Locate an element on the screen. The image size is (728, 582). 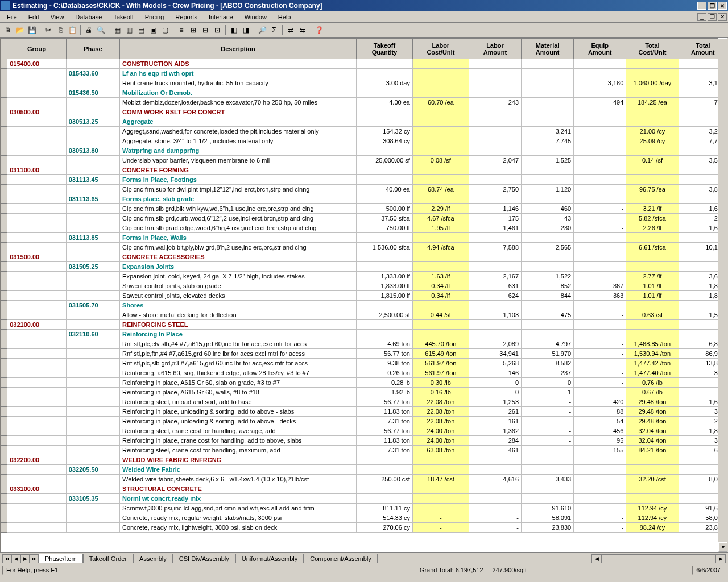
menu-file: File is located at coordinates (12, 17).